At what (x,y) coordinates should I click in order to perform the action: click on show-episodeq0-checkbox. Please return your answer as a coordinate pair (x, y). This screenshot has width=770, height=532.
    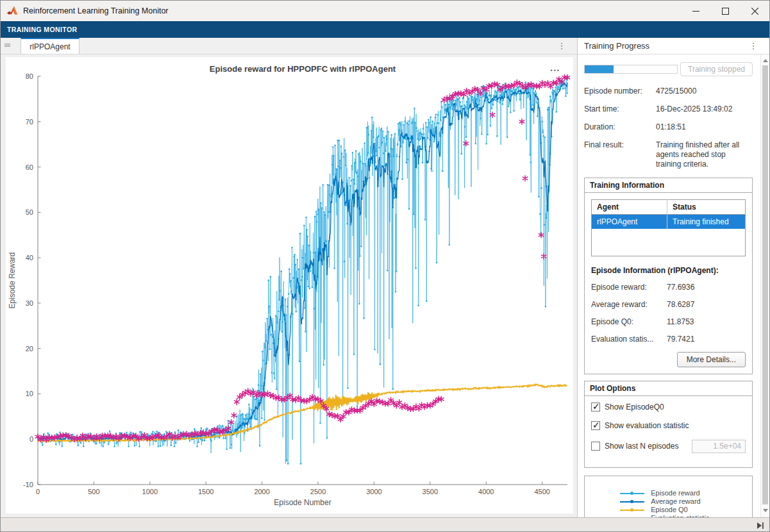
    Looking at the image, I should click on (596, 407).